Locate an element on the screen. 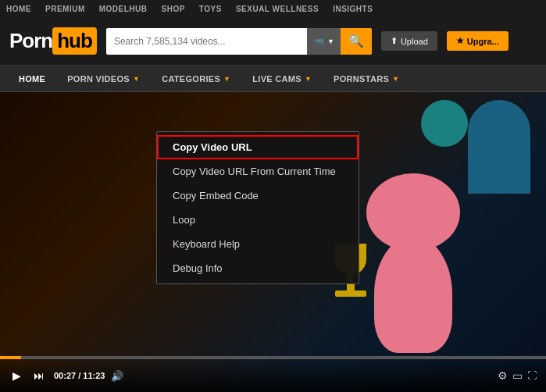 The image size is (546, 392). topnav-insights: INSIGHTS is located at coordinates (353, 9).